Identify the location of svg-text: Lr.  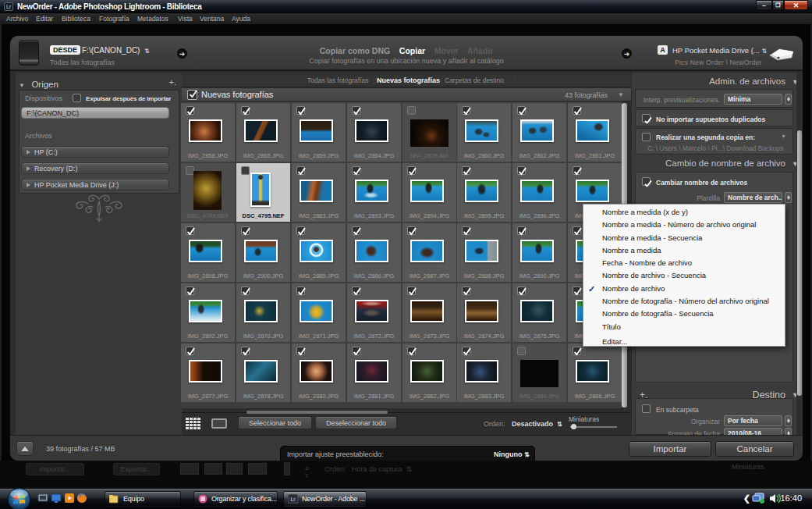
(293, 500).